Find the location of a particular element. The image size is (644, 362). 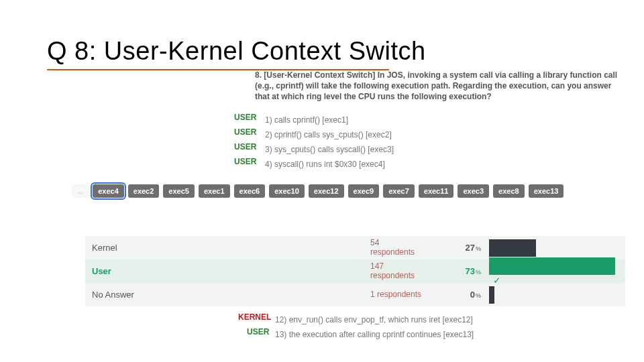

result-row-user: User 147respondents 73% ✓ is located at coordinates (356, 271).